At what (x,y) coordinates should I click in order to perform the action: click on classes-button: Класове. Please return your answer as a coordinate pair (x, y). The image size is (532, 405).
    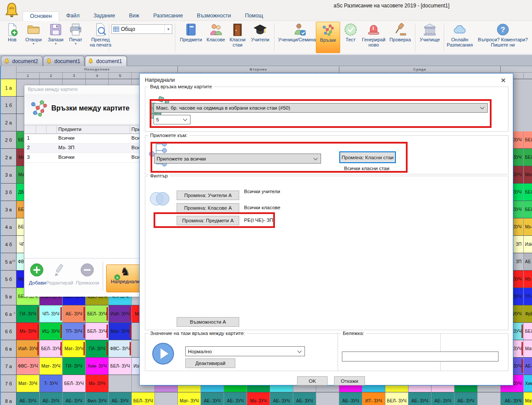
    Looking at the image, I should click on (216, 37).